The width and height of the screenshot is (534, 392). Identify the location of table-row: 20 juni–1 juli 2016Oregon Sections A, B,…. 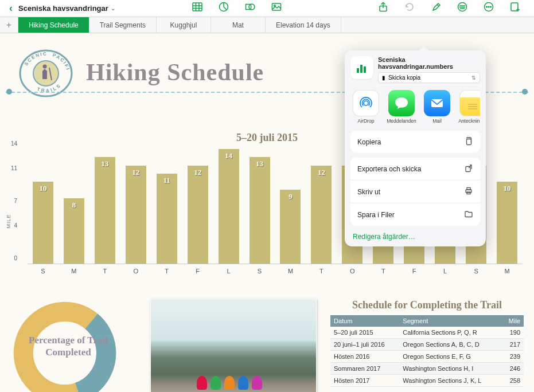
(427, 344).